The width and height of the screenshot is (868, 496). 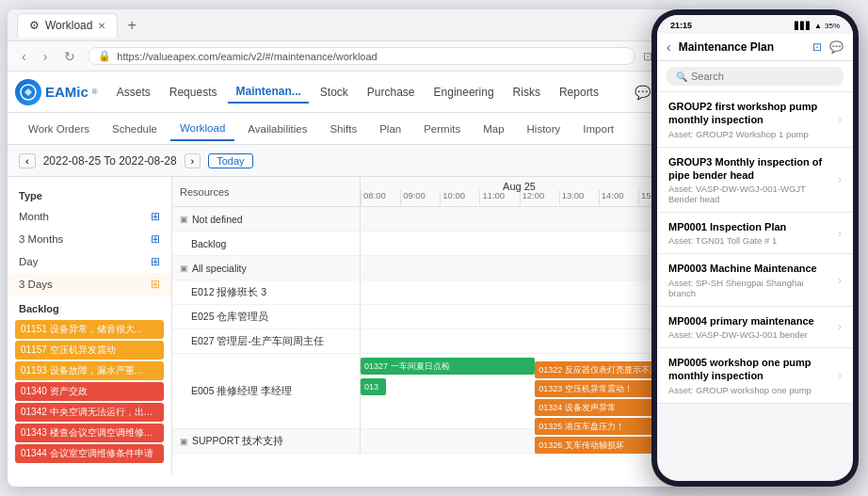 I want to click on phone-search-container: 🔍, so click(x=755, y=76).